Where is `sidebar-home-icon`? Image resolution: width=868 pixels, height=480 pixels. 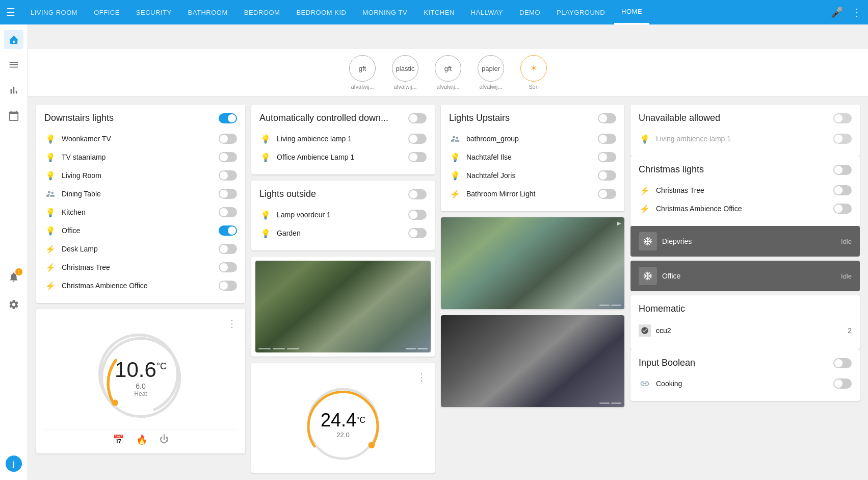 sidebar-home-icon is located at coordinates (14, 39).